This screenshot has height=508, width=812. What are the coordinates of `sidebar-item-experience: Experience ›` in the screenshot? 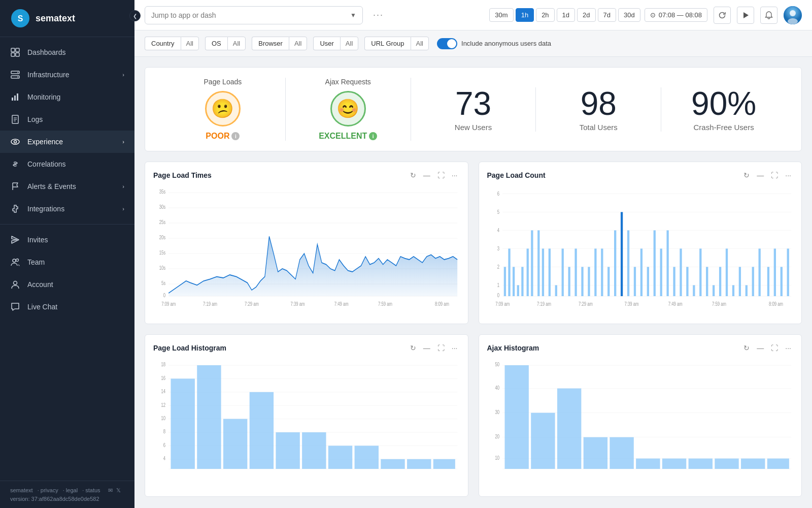 It's located at (67, 142).